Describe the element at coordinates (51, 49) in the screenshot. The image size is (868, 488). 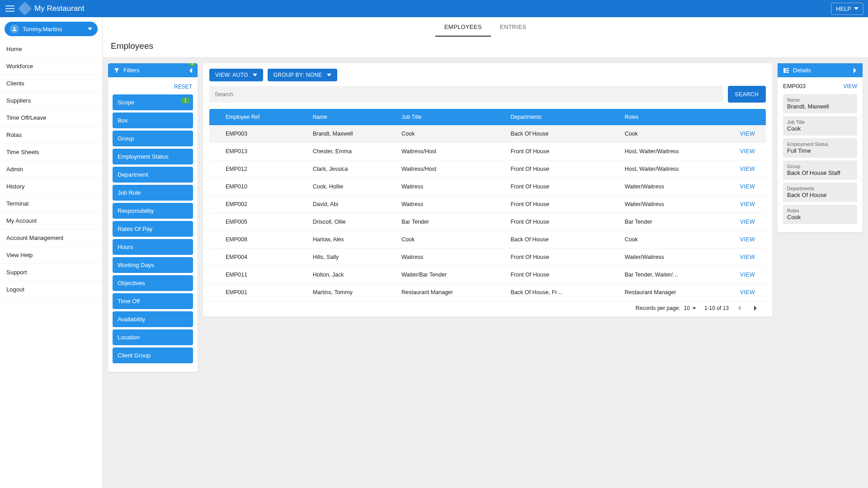
I see `nav-item-home: Home` at that location.